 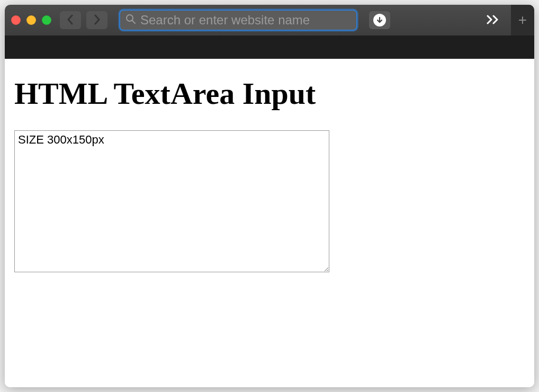 What do you see at coordinates (380, 20) in the screenshot?
I see `downloads-button` at bounding box center [380, 20].